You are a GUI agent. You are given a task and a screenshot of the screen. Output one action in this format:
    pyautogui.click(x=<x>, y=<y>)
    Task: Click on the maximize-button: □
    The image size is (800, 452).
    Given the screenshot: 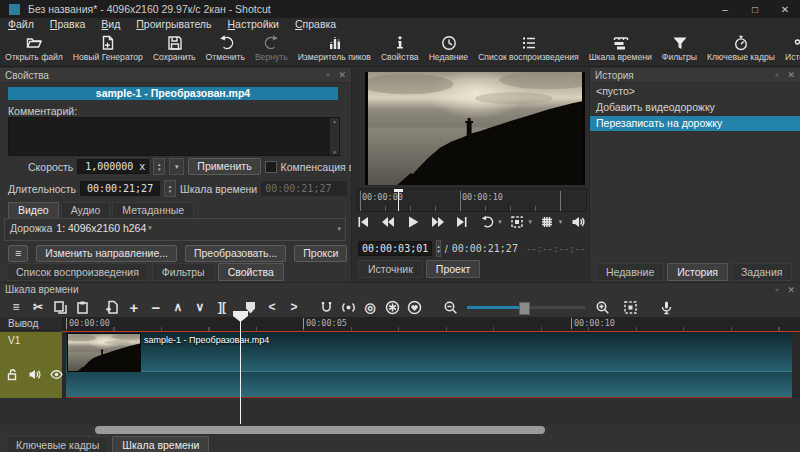 What is the action you would take?
    pyautogui.click(x=755, y=9)
    